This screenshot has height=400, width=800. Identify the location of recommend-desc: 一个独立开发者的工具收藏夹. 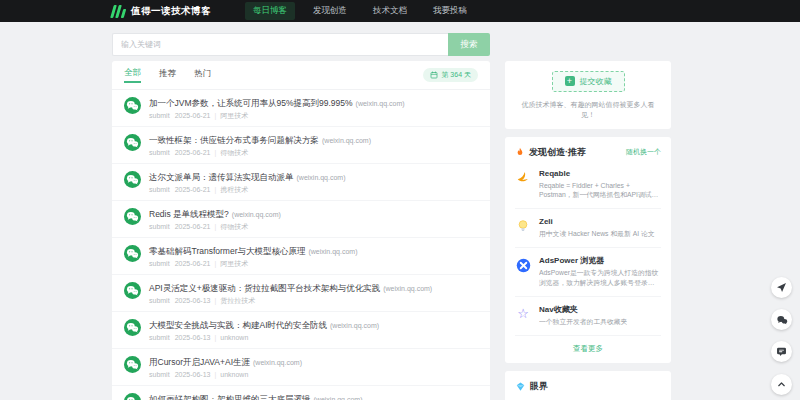
(583, 322).